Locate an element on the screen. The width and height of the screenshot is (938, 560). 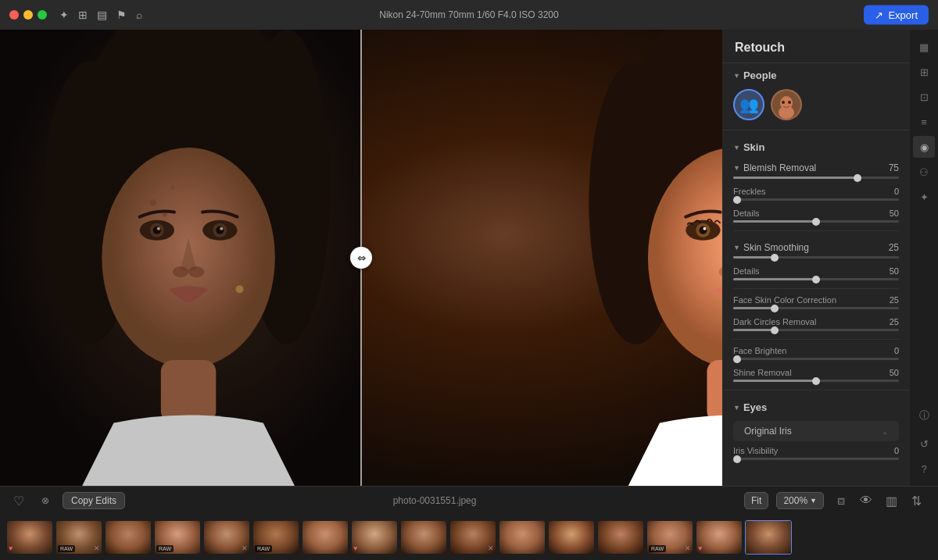
shine-removal-row: Shine Removal 50 is located at coordinates (816, 375).